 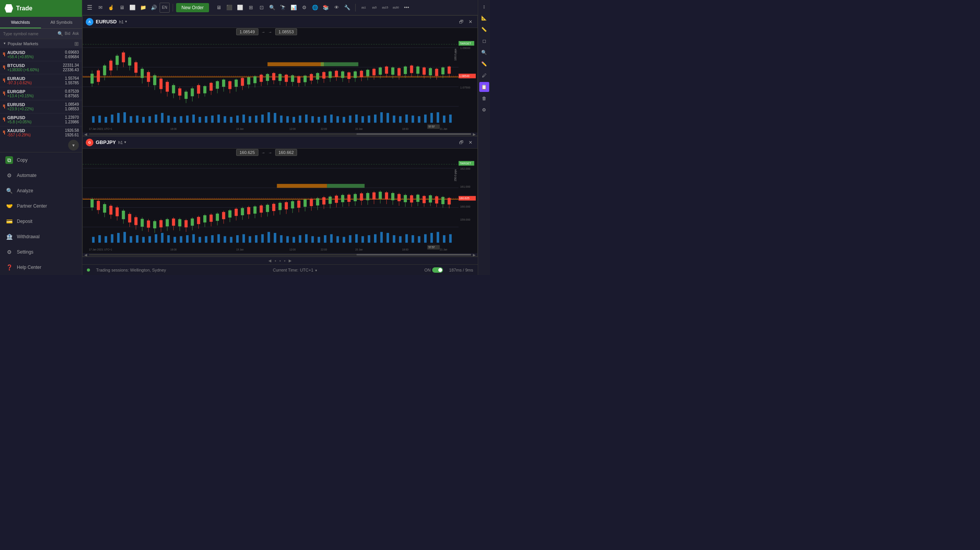 What do you see at coordinates (294, 8) in the screenshot?
I see `chart-bar-icon: 📊` at bounding box center [294, 8].